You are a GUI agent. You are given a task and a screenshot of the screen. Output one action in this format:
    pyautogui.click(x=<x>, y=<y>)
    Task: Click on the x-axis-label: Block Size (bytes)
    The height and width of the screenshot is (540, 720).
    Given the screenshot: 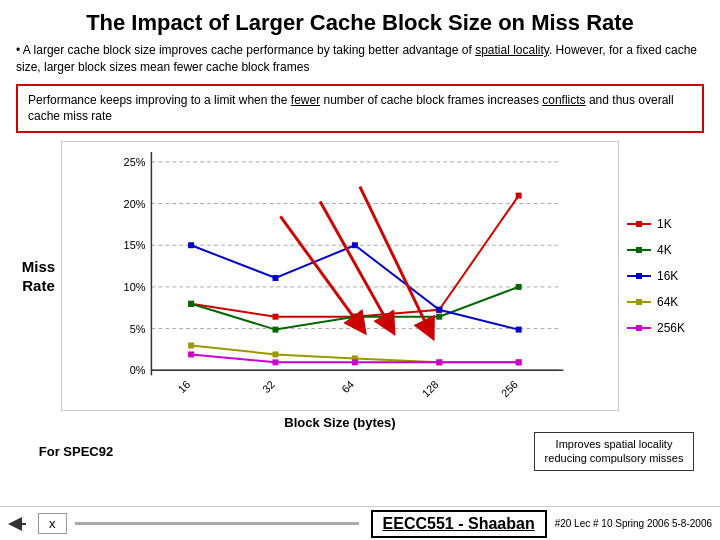 What is the action you would take?
    pyautogui.click(x=340, y=422)
    